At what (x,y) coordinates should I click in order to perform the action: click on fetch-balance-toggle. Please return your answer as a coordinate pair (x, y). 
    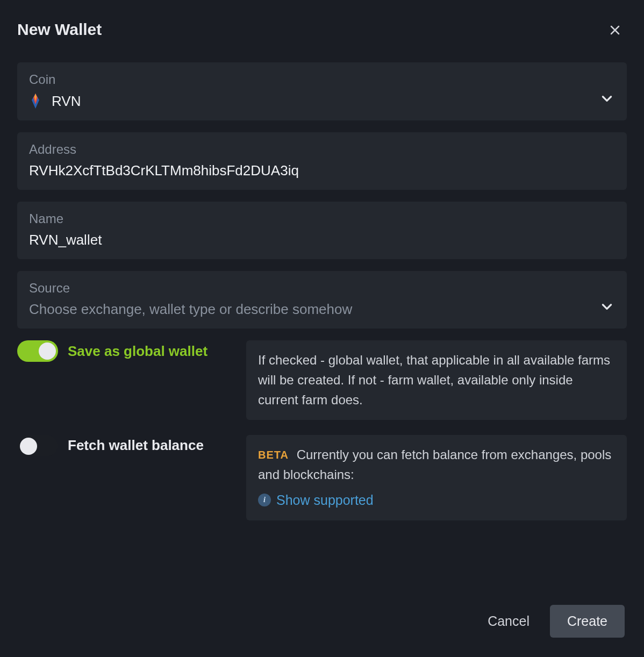
    Looking at the image, I should click on (38, 446).